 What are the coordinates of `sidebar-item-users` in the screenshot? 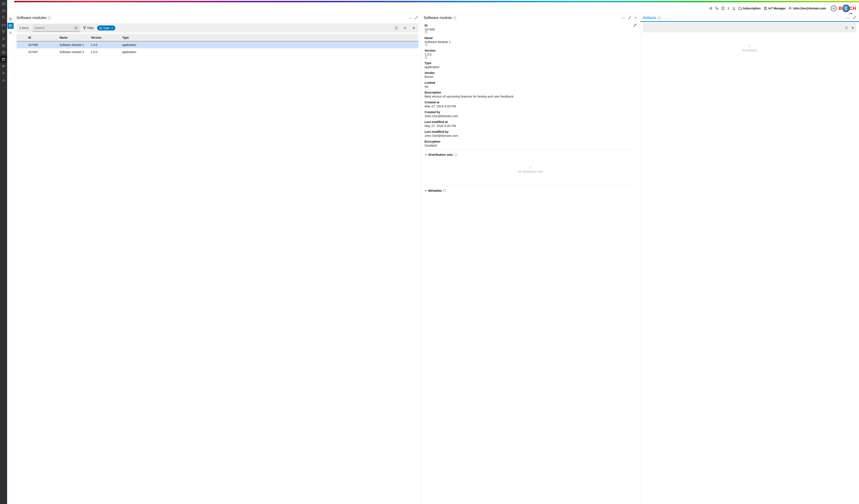 It's located at (3, 66).